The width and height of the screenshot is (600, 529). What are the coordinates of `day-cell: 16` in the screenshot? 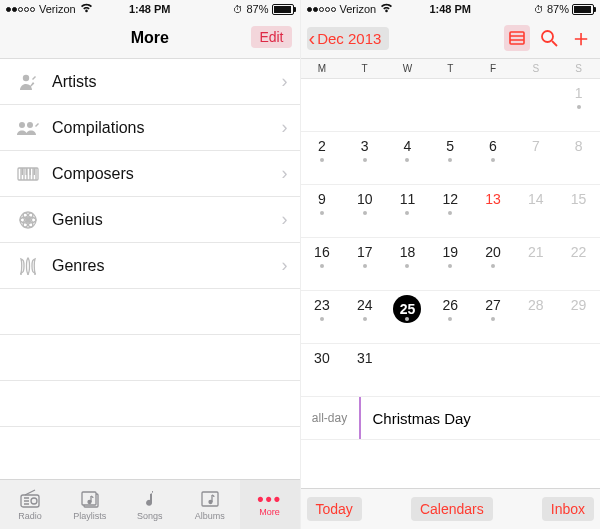 It's located at (322, 264).